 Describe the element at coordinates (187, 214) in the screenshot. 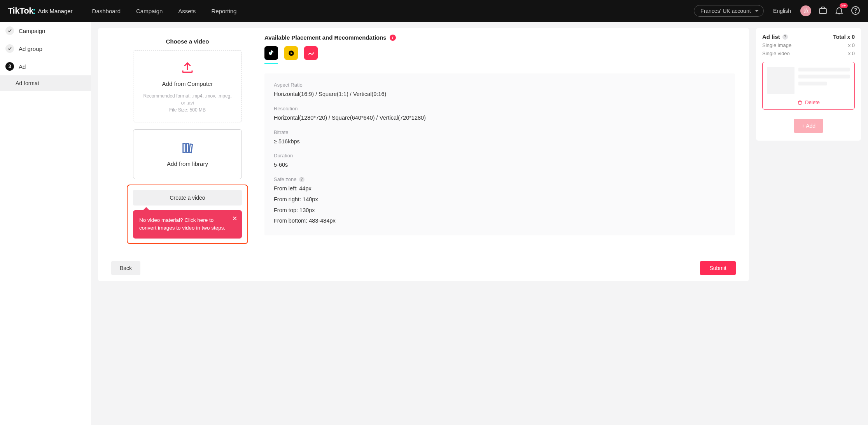

I see `create-video-highlight: Create a video No video material? Click …` at that location.